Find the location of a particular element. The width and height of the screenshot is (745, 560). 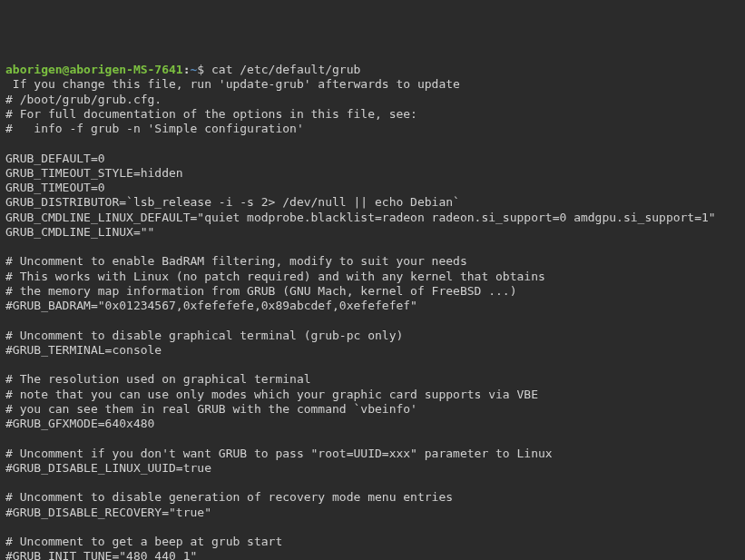

output-line: # Uncomment to disable graphical termina… is located at coordinates (204, 336).